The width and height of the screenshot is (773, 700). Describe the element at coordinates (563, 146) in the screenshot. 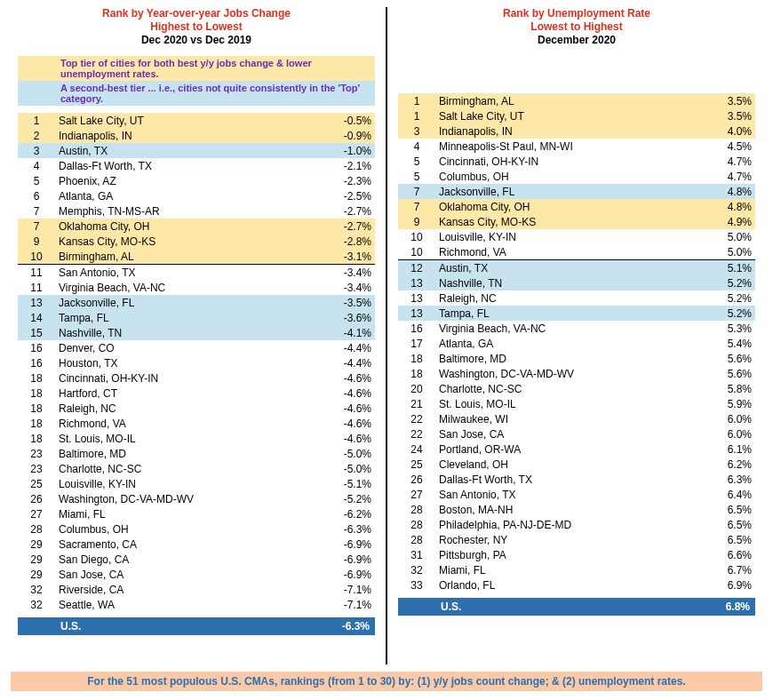

I see `city-cell: Minneapolis-St Paul, MN-WI` at that location.